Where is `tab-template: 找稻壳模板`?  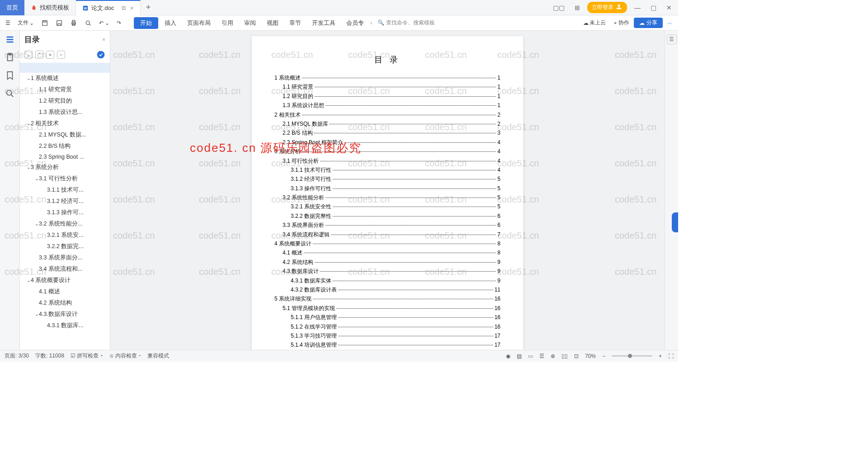
tab-template: 找稻壳模板 is located at coordinates (50, 8).